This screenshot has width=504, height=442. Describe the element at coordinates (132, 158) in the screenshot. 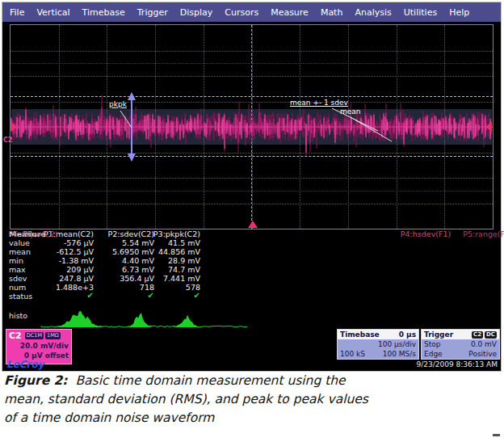

I see `pkpk-arrow-down` at that location.